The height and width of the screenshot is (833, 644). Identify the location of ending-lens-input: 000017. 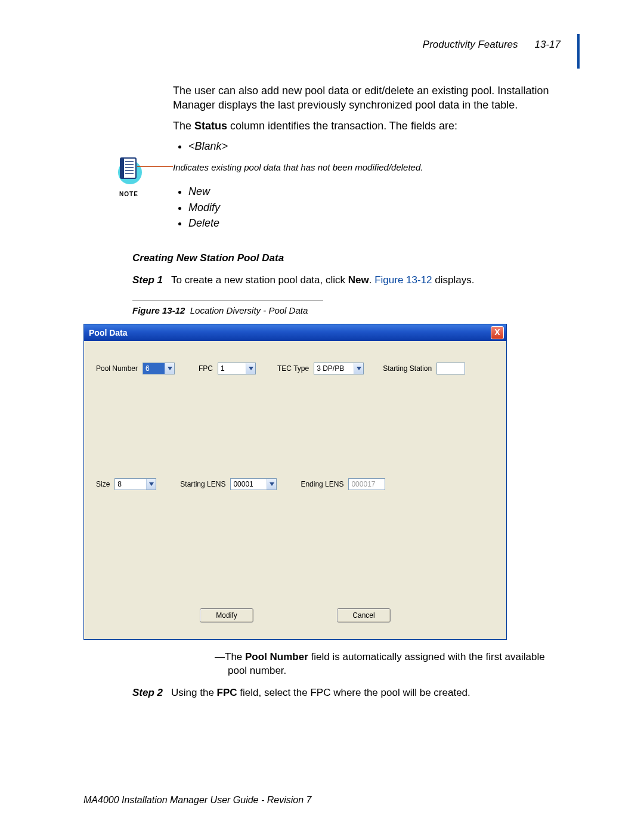
(367, 484).